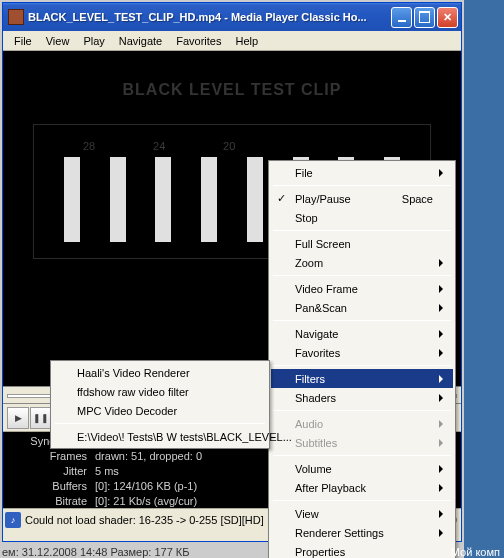  I want to click on menu-help: Help, so click(246, 41).